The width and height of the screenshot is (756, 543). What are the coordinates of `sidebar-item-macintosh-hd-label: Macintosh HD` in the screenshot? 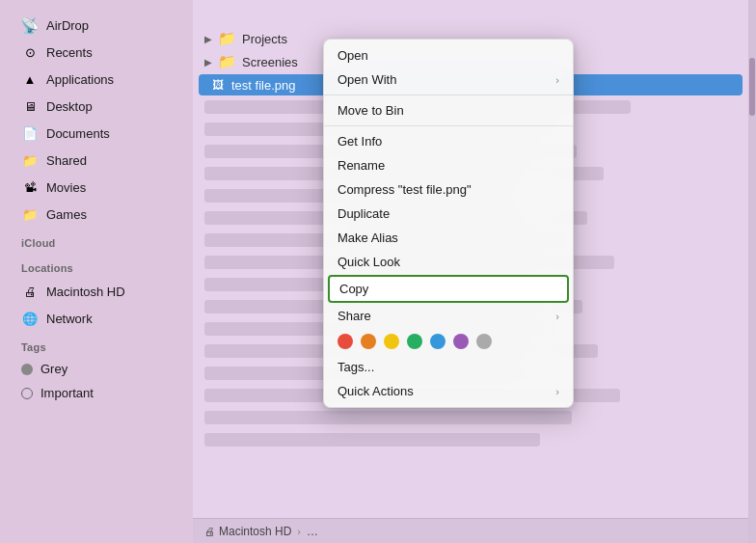 It's located at (86, 291).